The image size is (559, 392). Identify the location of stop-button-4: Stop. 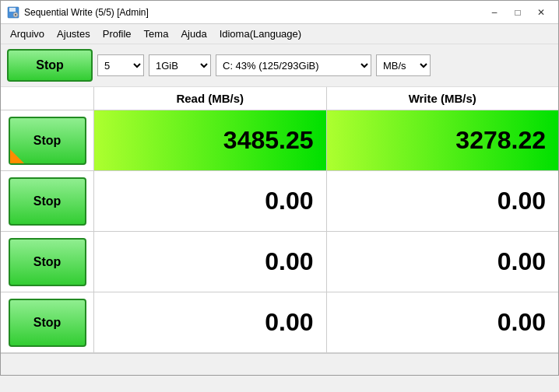
(47, 323).